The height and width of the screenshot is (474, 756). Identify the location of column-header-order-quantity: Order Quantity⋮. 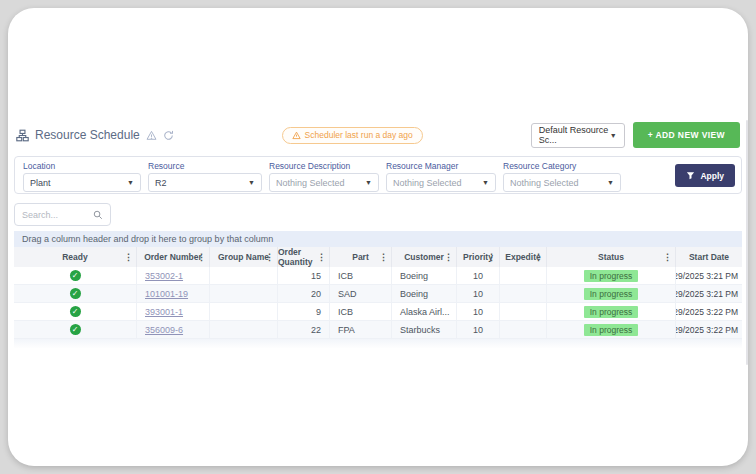
(304, 257).